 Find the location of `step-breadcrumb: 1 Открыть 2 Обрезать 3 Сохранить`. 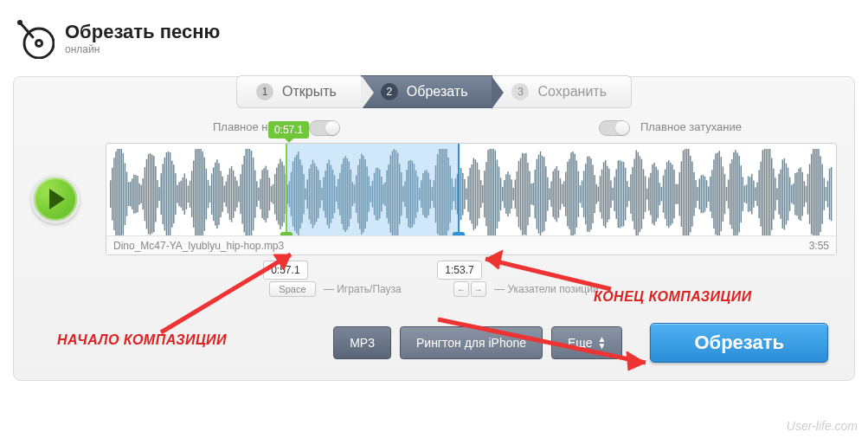

step-breadcrumb: 1 Открыть 2 Обрезать 3 Сохранить is located at coordinates (434, 92).